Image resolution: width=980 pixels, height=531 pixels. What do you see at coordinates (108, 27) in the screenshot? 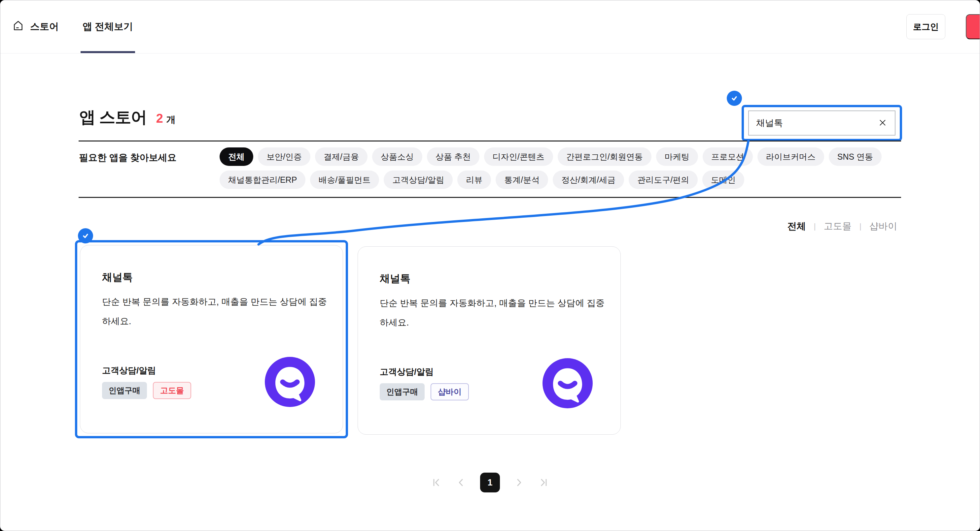
I see `tab-all-apps: 앱 전체보기` at bounding box center [108, 27].